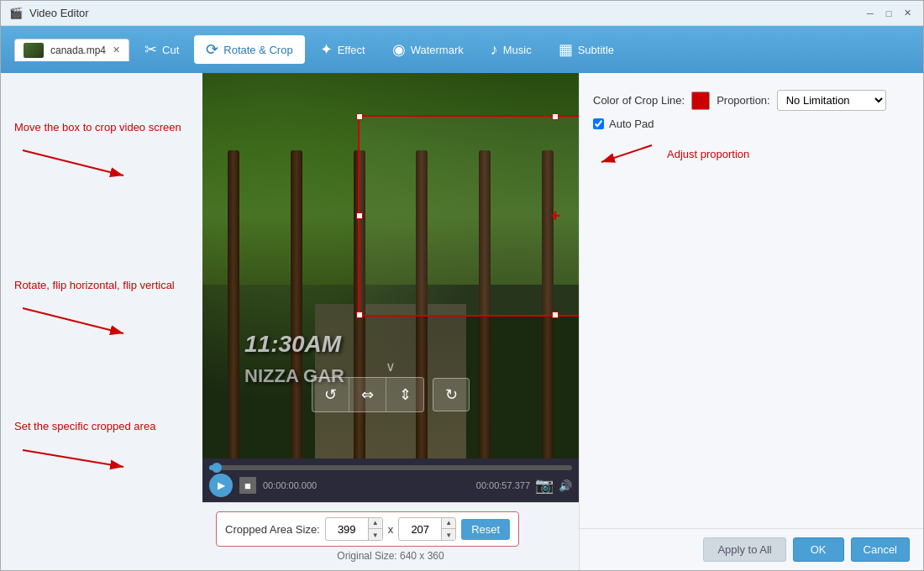  I want to click on annotation-crop-area-text: Set the specific cropped area, so click(102, 427).